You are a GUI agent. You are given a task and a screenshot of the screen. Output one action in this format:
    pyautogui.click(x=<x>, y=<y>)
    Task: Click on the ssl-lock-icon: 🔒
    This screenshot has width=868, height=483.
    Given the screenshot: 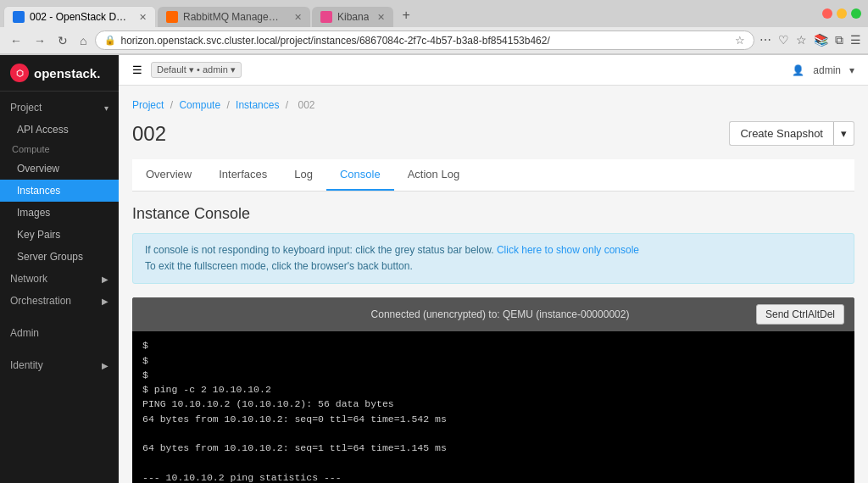 What is the action you would take?
    pyautogui.click(x=110, y=41)
    